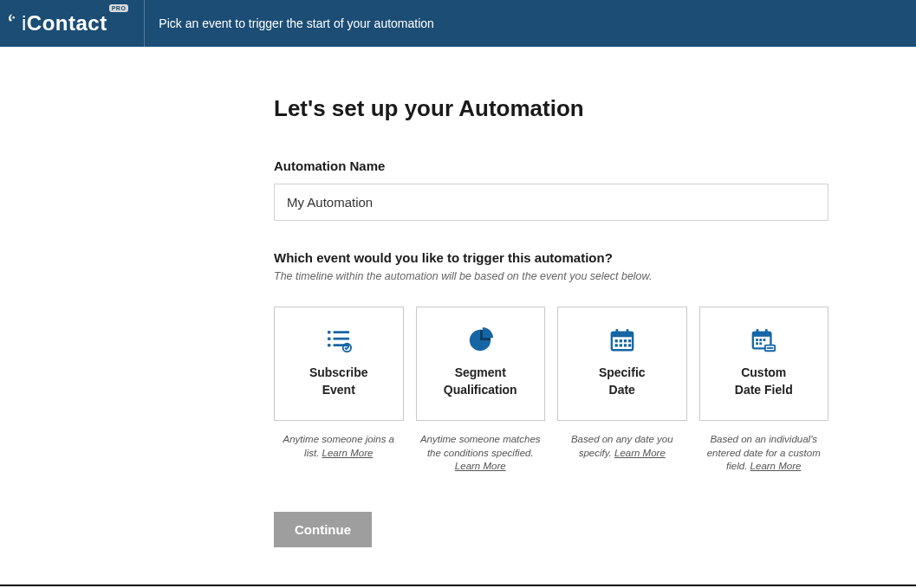 Image resolution: width=916 pixels, height=588 pixels. Describe the element at coordinates (764, 454) in the screenshot. I see `card-desc-custom-date: Based on an individual's entered date fo…` at that location.